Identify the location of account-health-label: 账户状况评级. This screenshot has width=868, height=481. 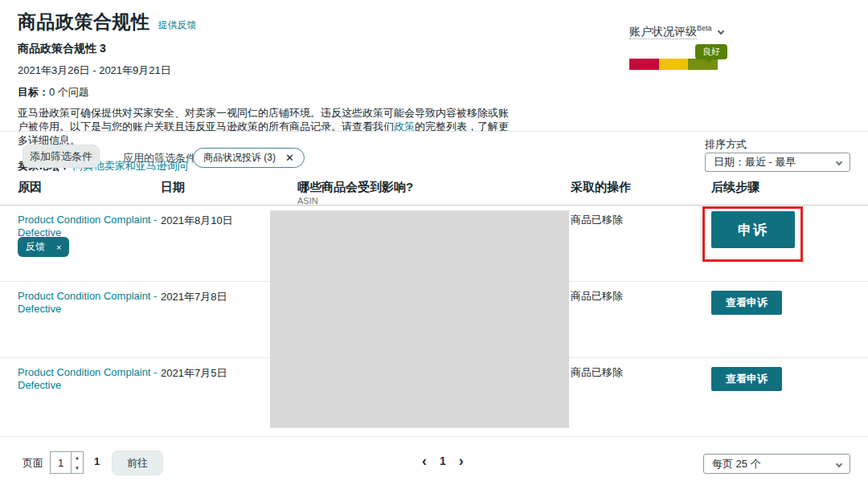
(663, 32).